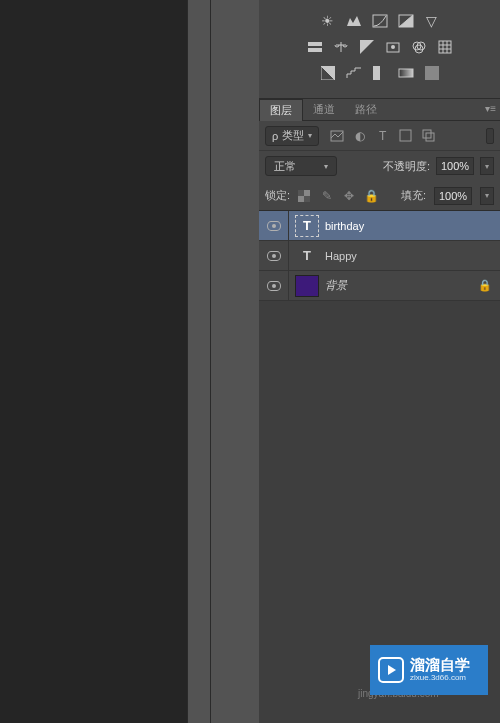 The width and height of the screenshot is (500, 723). I want to click on lock-transparent-icon, so click(305, 196).